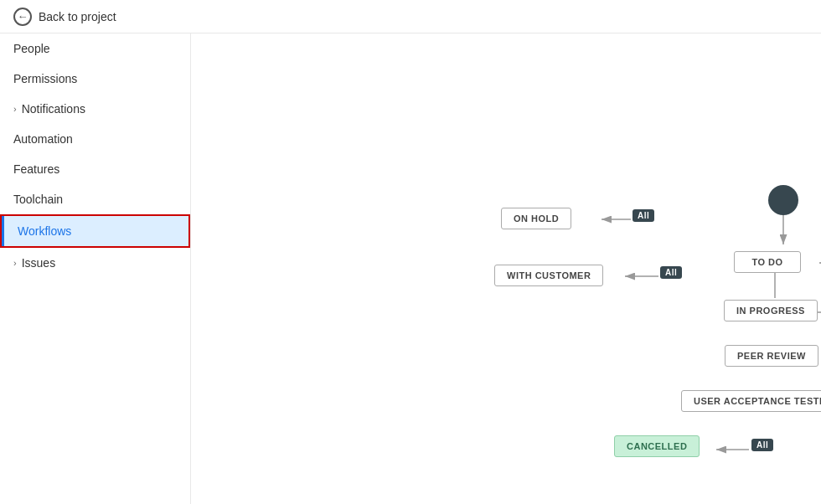 The width and height of the screenshot is (821, 504). I want to click on node-in-progress: IN PROGRESS, so click(771, 311).